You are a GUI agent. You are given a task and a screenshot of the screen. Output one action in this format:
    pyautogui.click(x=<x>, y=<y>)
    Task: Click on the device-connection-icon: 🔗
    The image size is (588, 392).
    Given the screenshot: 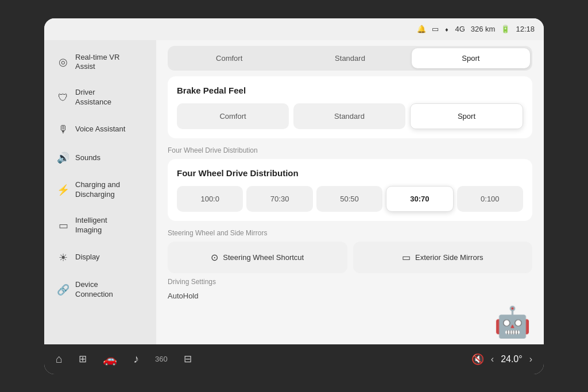 What is the action you would take?
    pyautogui.click(x=63, y=290)
    